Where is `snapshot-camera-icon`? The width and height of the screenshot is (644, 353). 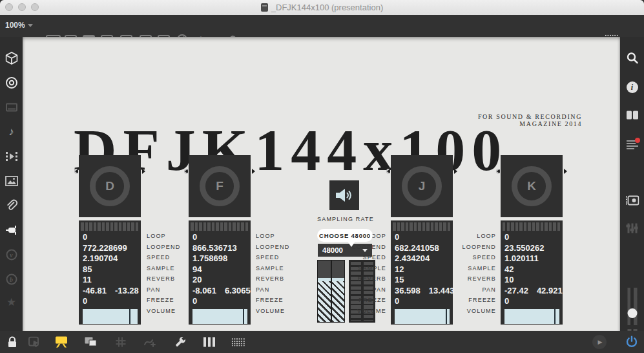
snapshot-camera-icon is located at coordinates (632, 200).